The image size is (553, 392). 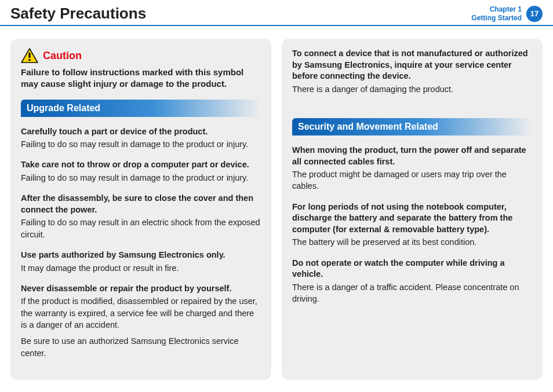 I want to click on item-head: To connect a device that is not manufact…, so click(x=412, y=65).